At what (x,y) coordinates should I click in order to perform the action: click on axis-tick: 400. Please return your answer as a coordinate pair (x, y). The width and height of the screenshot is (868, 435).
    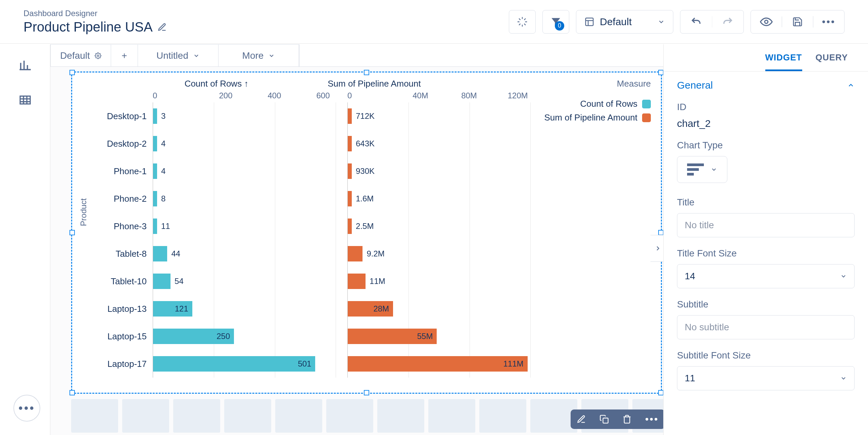
    Looking at the image, I should click on (274, 96).